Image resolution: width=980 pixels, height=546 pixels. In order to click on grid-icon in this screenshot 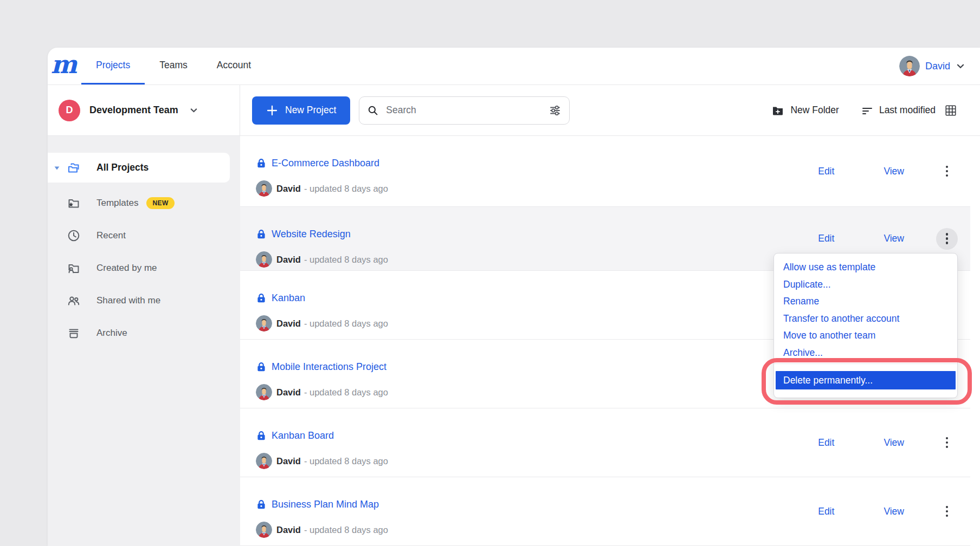, I will do `click(951, 110)`.